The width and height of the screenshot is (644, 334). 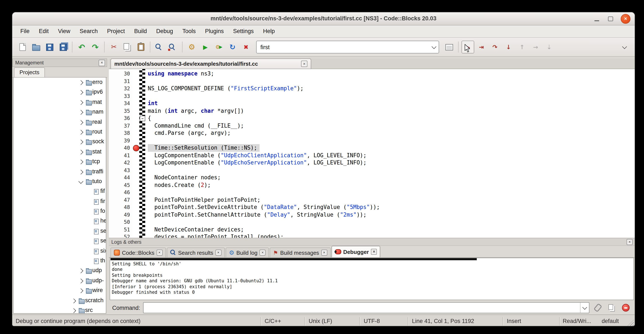 What do you see at coordinates (60, 291) in the screenshot?
I see `tree-item-wire-21: wire` at bounding box center [60, 291].